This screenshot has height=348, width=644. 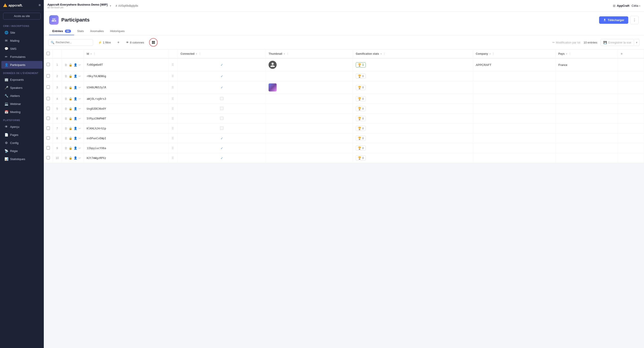 What do you see at coordinates (617, 42) in the screenshot?
I see `save-view-button: 💾 Enregistrer la vue` at bounding box center [617, 42].